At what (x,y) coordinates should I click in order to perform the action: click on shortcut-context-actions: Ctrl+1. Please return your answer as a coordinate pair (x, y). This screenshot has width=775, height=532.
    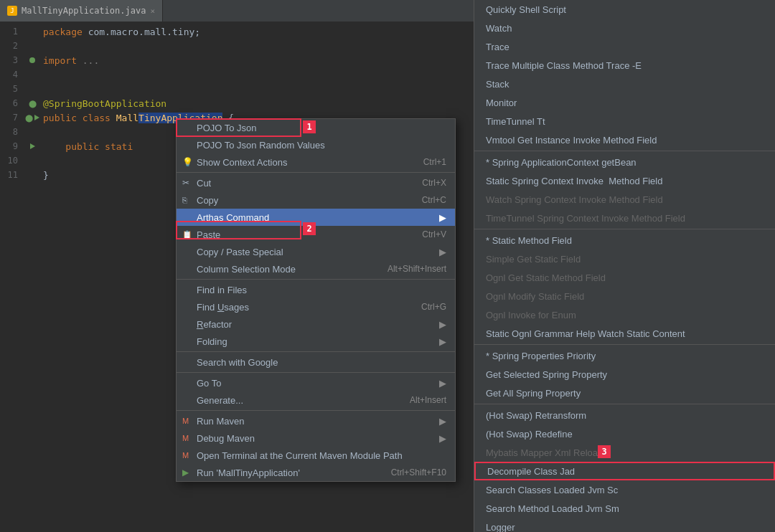
    Looking at the image, I should click on (435, 162).